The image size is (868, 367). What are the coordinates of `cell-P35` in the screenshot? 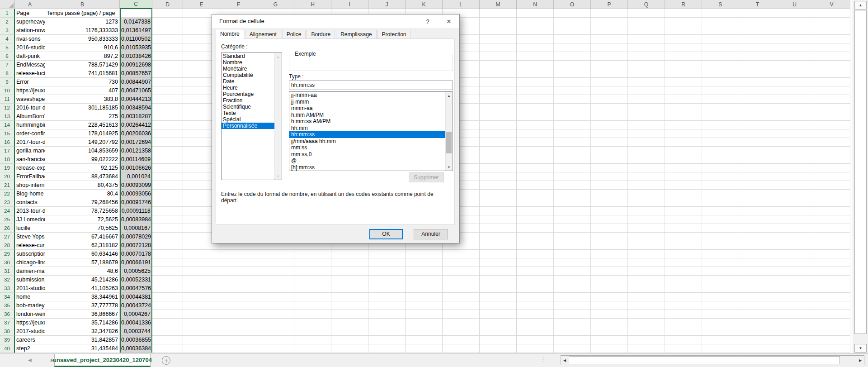 It's located at (609, 306).